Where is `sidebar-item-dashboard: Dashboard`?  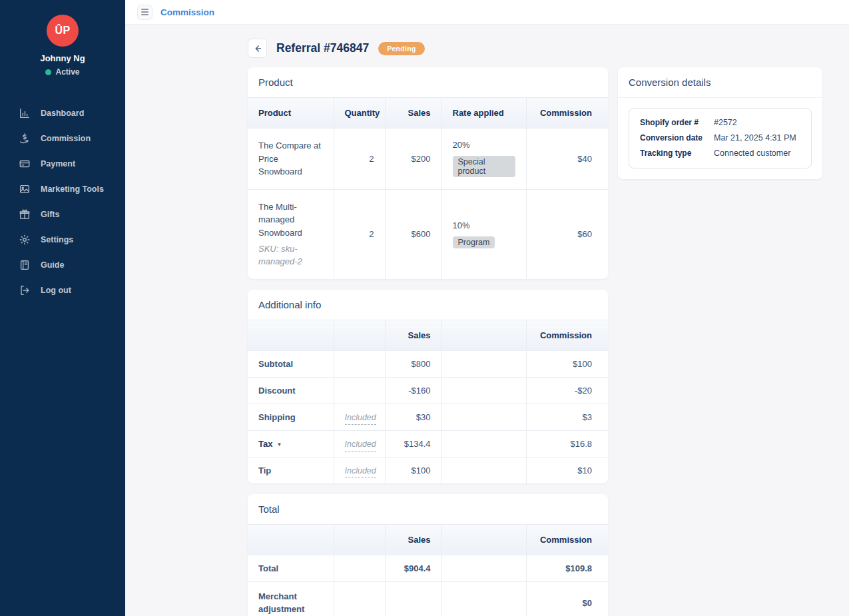
sidebar-item-dashboard: Dashboard is located at coordinates (63, 113).